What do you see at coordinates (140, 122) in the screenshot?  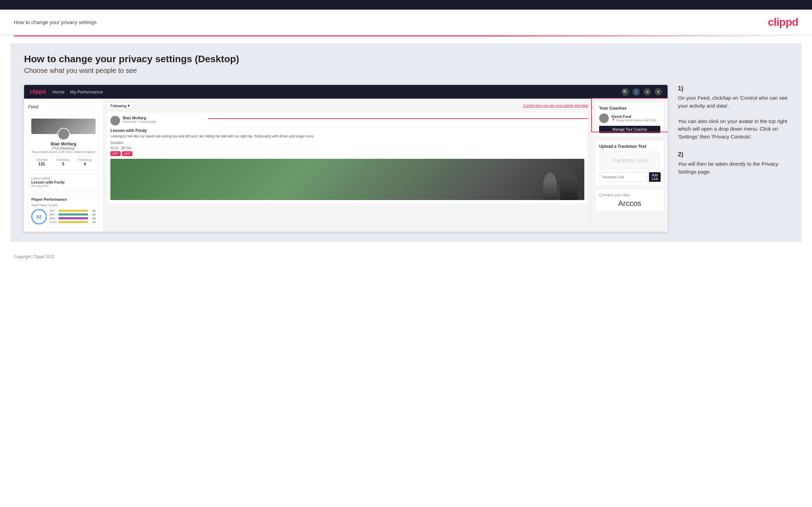 I see `post-meta: Yesterday · Sunningdale` at bounding box center [140, 122].